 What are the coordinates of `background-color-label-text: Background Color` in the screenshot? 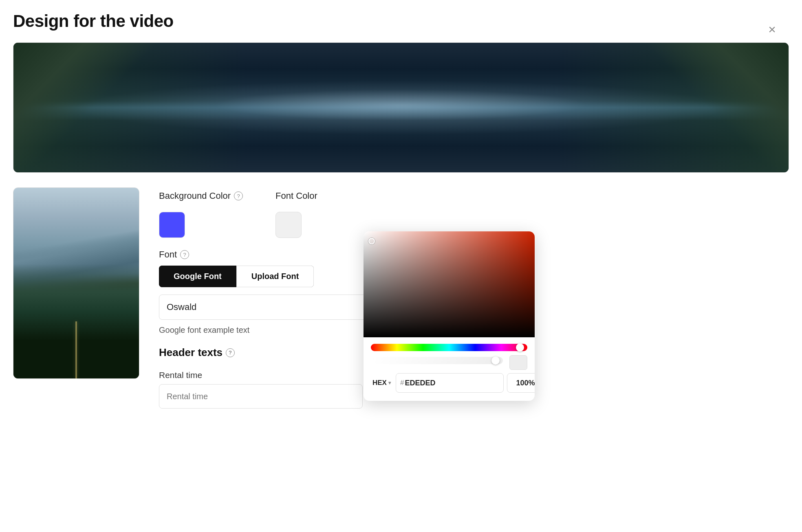 It's located at (195, 196).